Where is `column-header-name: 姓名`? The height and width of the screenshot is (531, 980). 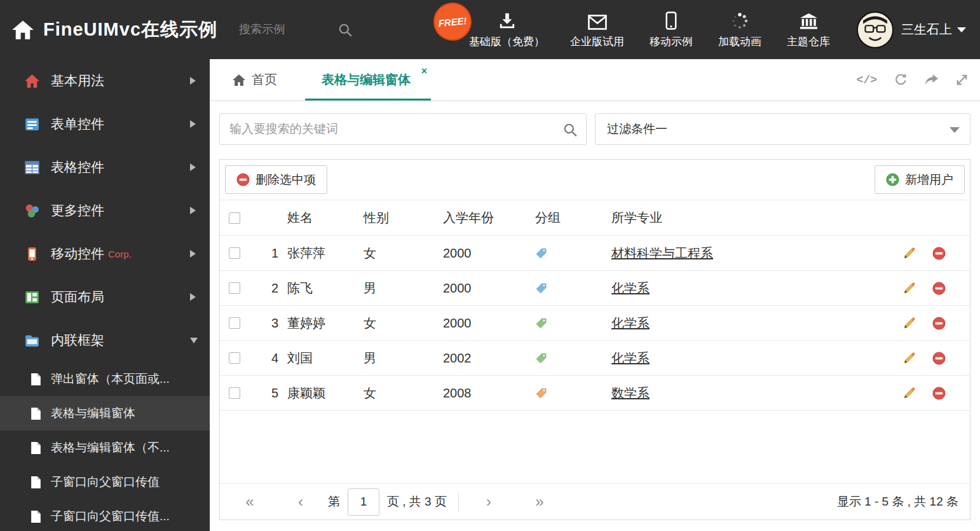
column-header-name: 姓名 is located at coordinates (320, 217).